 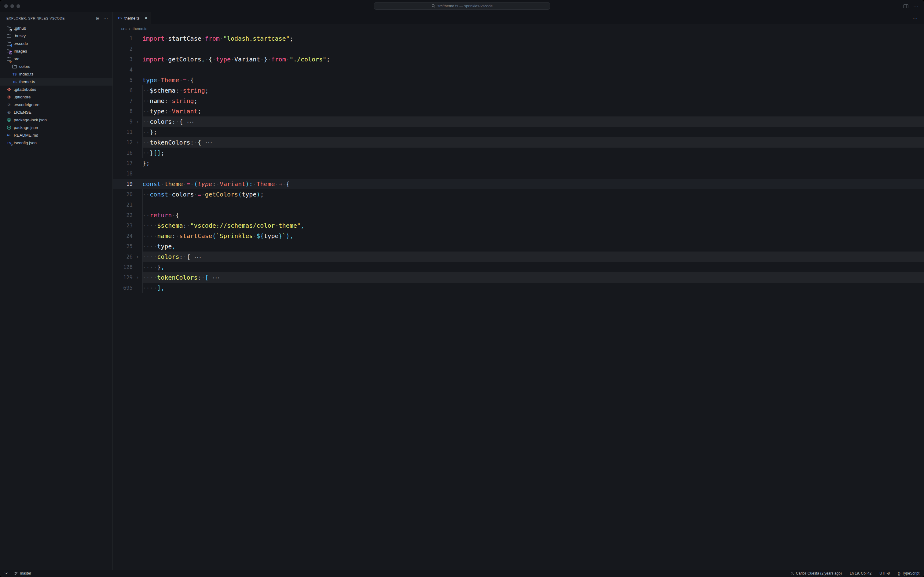 What do you see at coordinates (288, 285) in the screenshot?
I see `code-line-695: 695····],` at bounding box center [288, 285].